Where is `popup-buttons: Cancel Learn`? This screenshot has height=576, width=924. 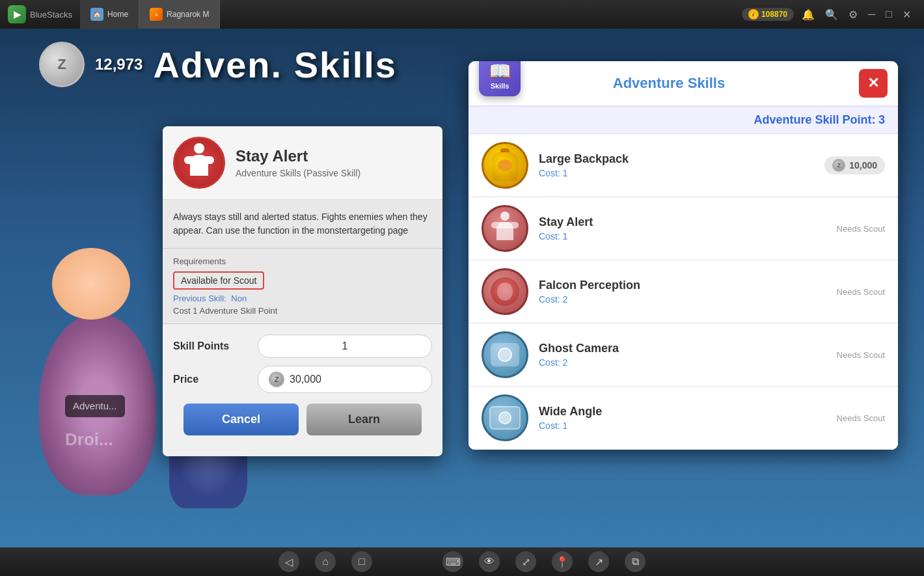
popup-buttons: Cancel Learn is located at coordinates (303, 424).